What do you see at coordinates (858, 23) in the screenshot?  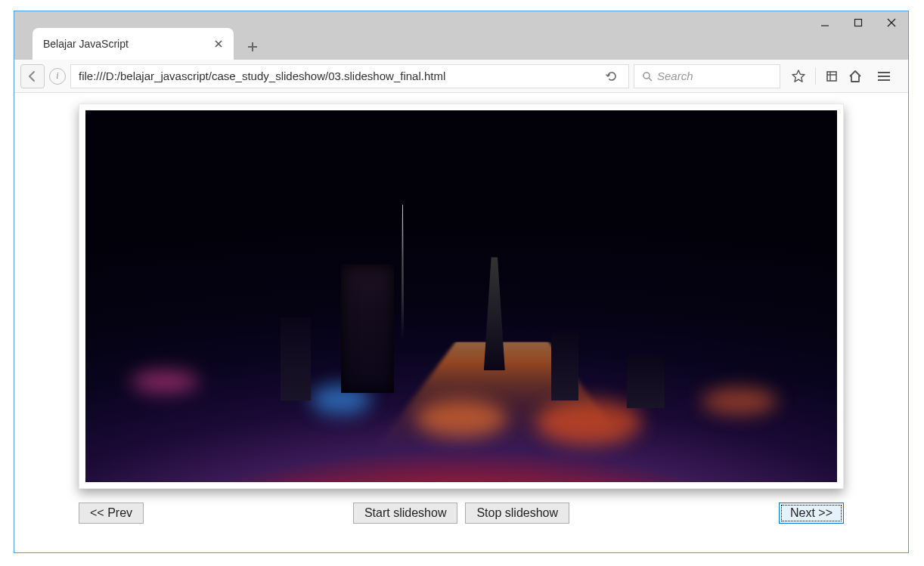 I see `window-controls` at bounding box center [858, 23].